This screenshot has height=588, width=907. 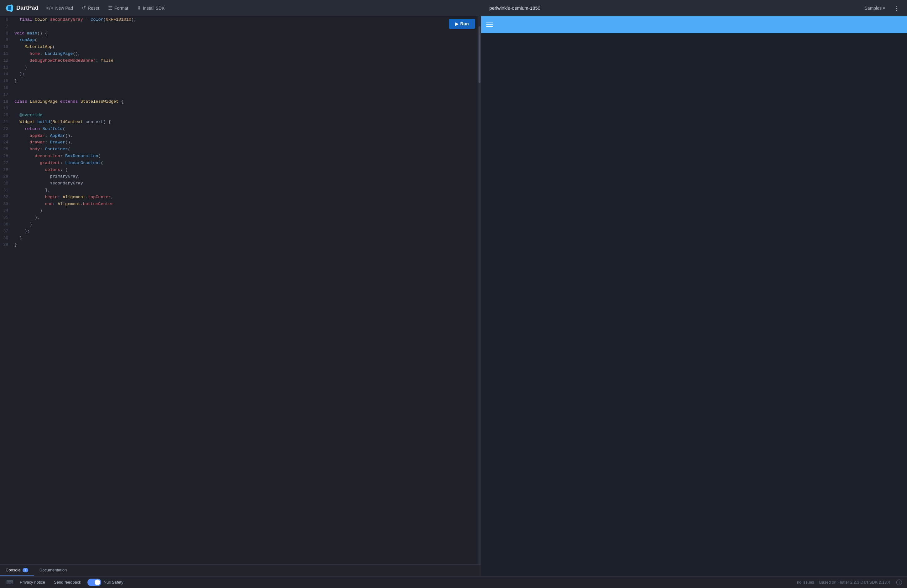 What do you see at coordinates (239, 170) in the screenshot?
I see `table-row: 28 colors: [` at bounding box center [239, 170].